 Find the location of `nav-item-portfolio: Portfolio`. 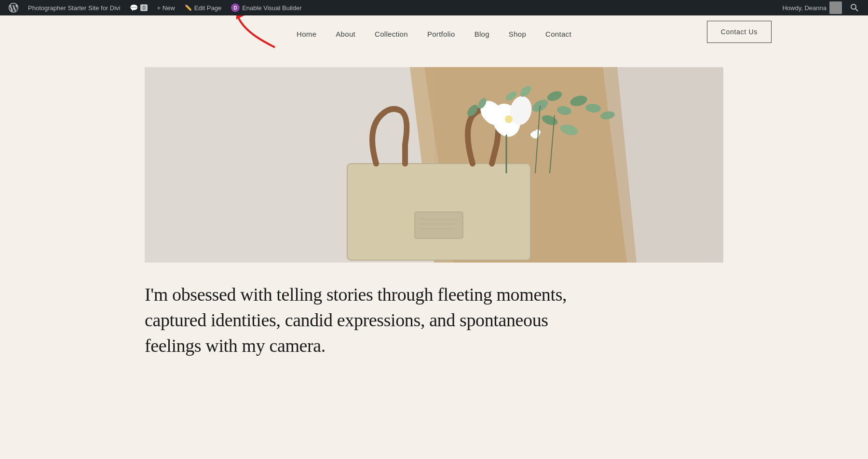

nav-item-portfolio: Portfolio is located at coordinates (441, 34).